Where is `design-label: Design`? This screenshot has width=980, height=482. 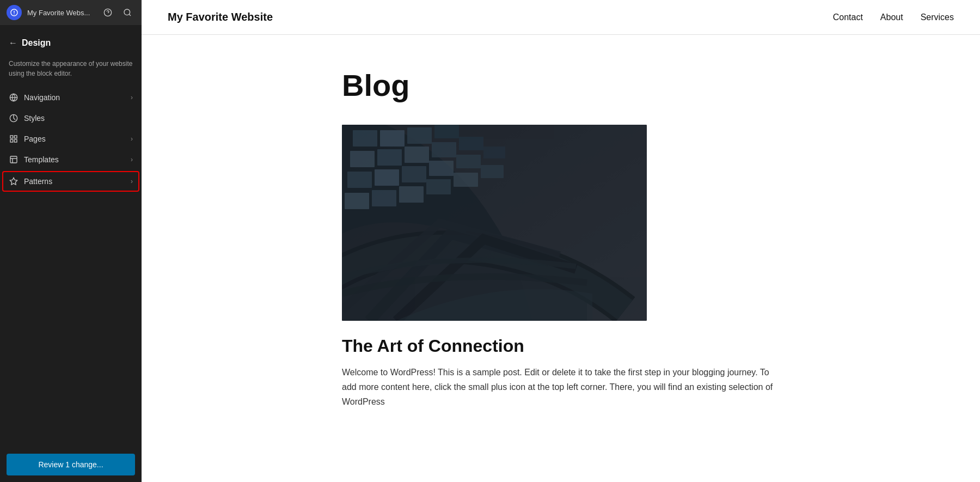
design-label: Design is located at coordinates (36, 43).